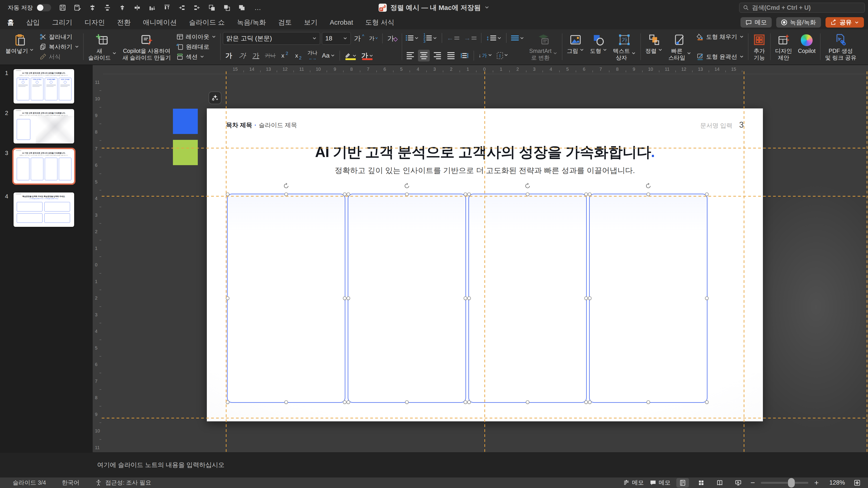 The width and height of the screenshot is (868, 488). I want to click on align-objects-middle-icon, so click(122, 7).